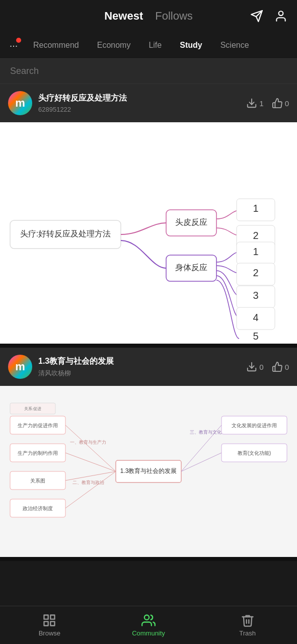 Image resolution: width=297 pixels, height=644 pixels. I want to click on category-life: Life, so click(155, 45).